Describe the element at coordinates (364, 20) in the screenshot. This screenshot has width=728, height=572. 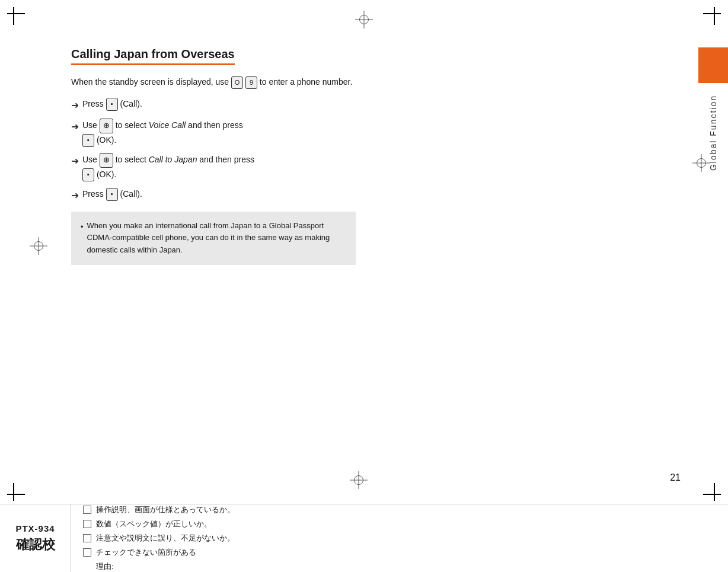
I see `crosshair-top` at that location.